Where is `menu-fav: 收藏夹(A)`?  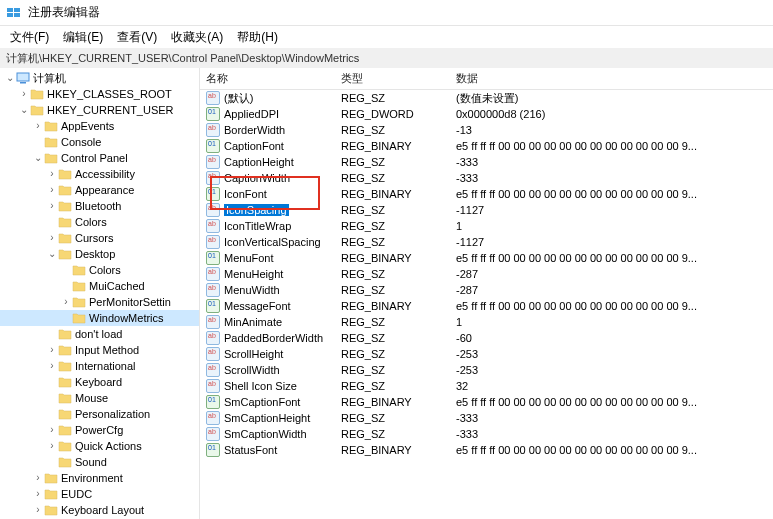
menu-fav: 收藏夹(A) is located at coordinates (197, 38).